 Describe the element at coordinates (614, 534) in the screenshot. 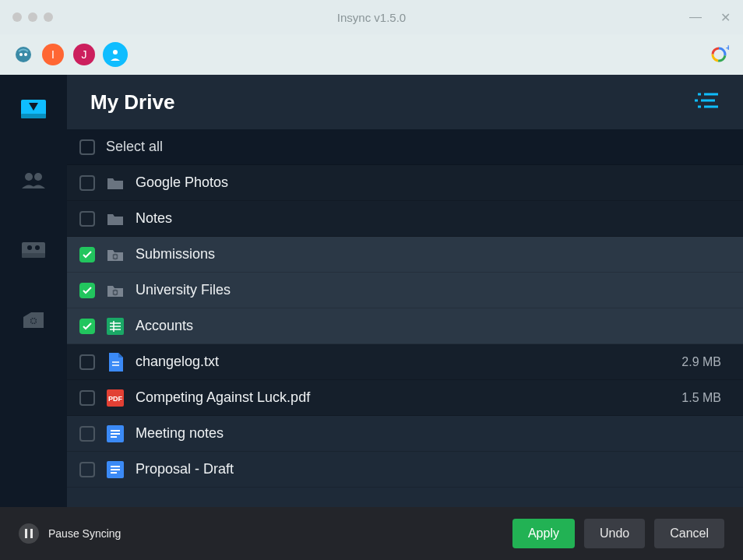

I see `undo-button: Undo` at that location.